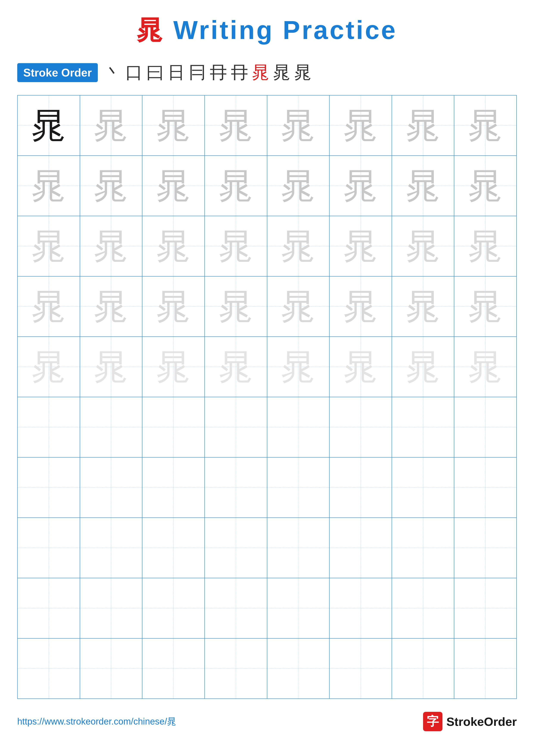  What do you see at coordinates (267, 30) in the screenshot?
I see `page-title: 晁 Writing Practice` at bounding box center [267, 30].